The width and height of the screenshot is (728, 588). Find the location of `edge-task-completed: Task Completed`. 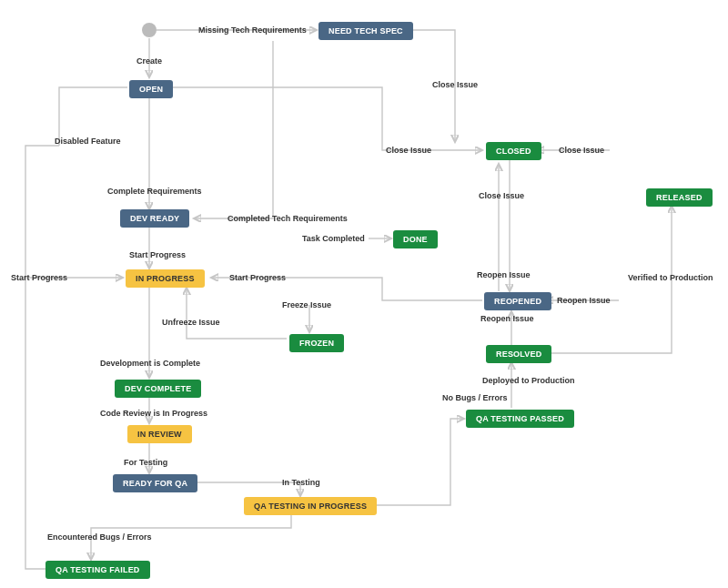

edge-task-completed: Task Completed is located at coordinates (333, 238).